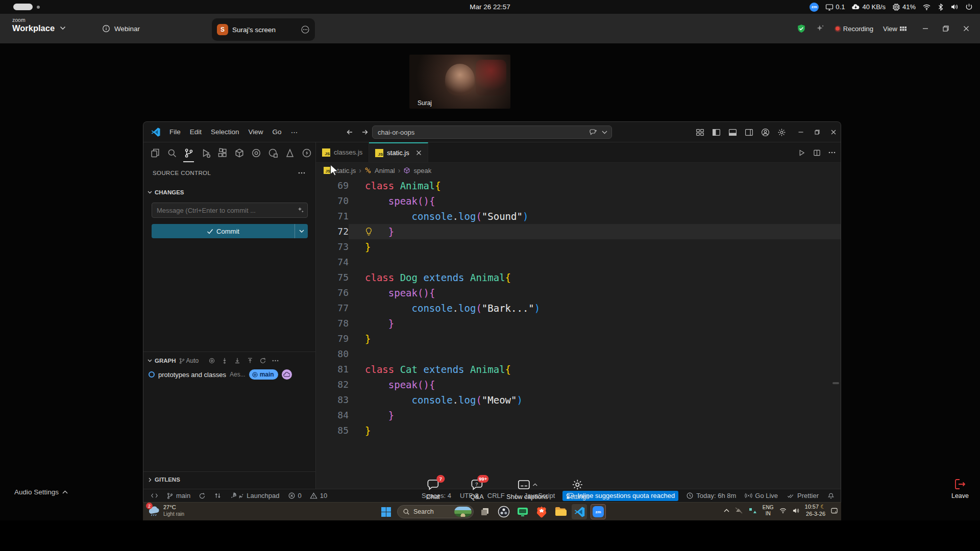 This screenshot has height=551, width=980. I want to click on breadcrumb: JS static.js › Animal › speak, so click(578, 170).